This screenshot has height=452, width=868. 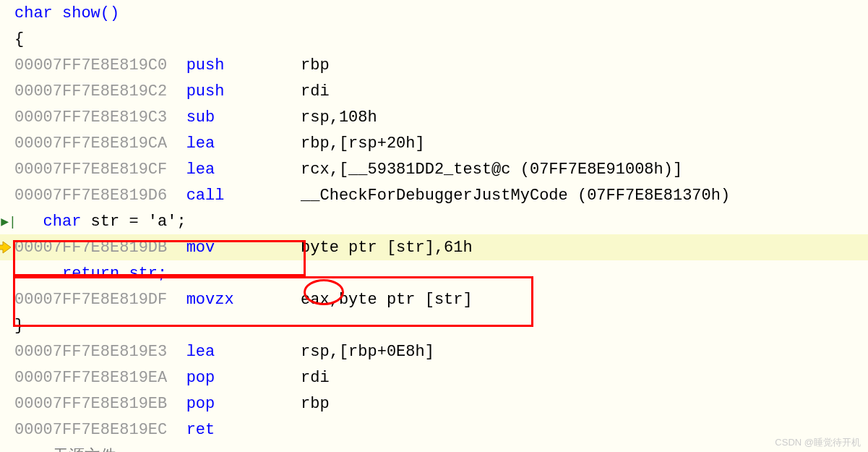 What do you see at coordinates (91, 169) in the screenshot?
I see `address: 00007FF7E8E819CF` at bounding box center [91, 169].